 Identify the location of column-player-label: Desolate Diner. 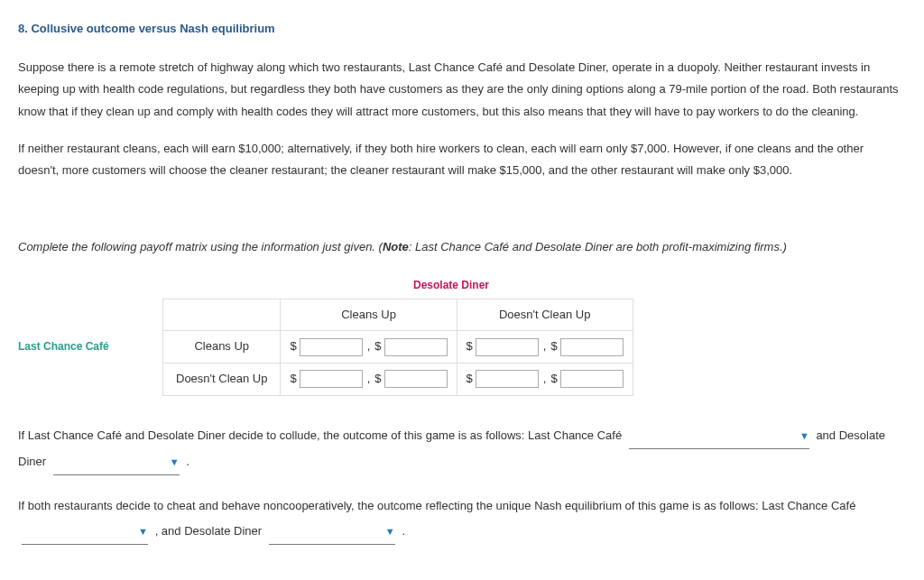
(451, 285).